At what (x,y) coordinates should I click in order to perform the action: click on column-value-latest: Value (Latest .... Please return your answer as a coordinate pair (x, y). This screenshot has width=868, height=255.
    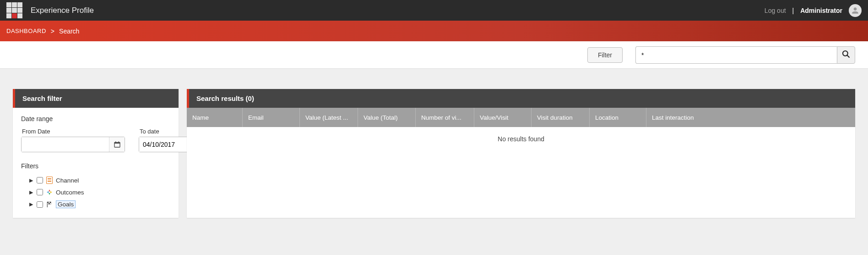
    Looking at the image, I should click on (329, 117).